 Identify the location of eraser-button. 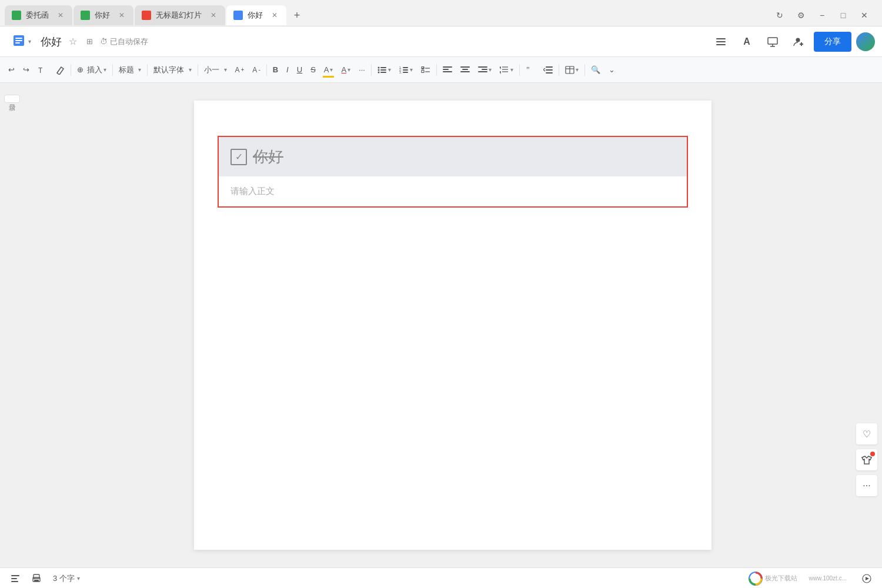
(60, 70).